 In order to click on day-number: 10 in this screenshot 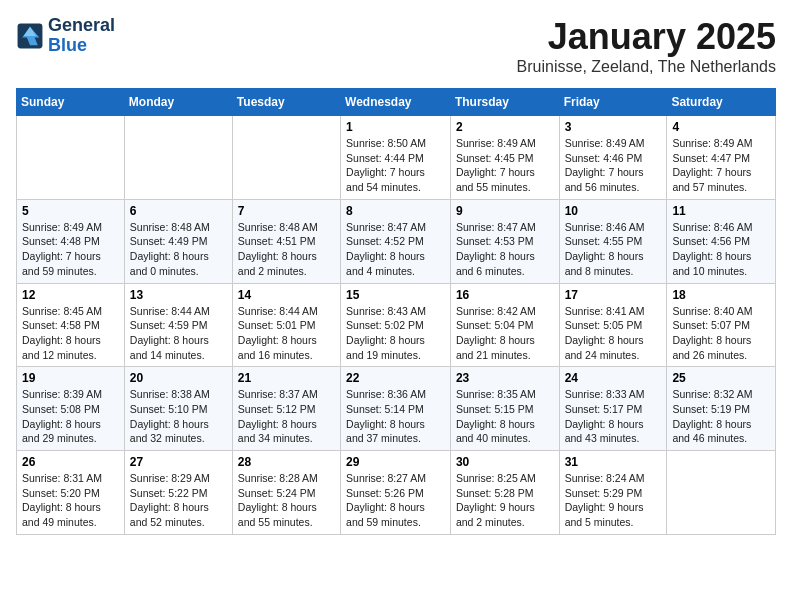, I will do `click(614, 211)`.